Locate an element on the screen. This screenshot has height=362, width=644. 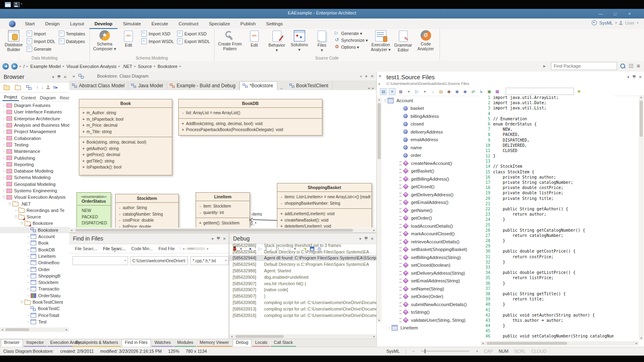
find-tab-file-searc-0: File Searc... is located at coordinates (86, 249).